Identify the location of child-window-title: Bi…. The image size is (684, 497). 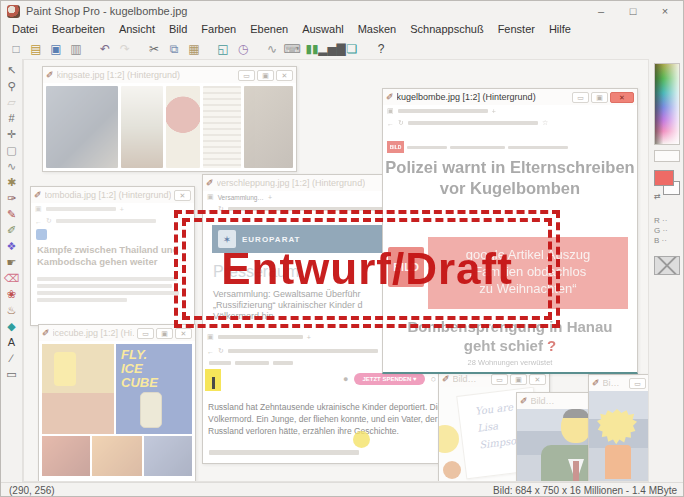
(612, 383).